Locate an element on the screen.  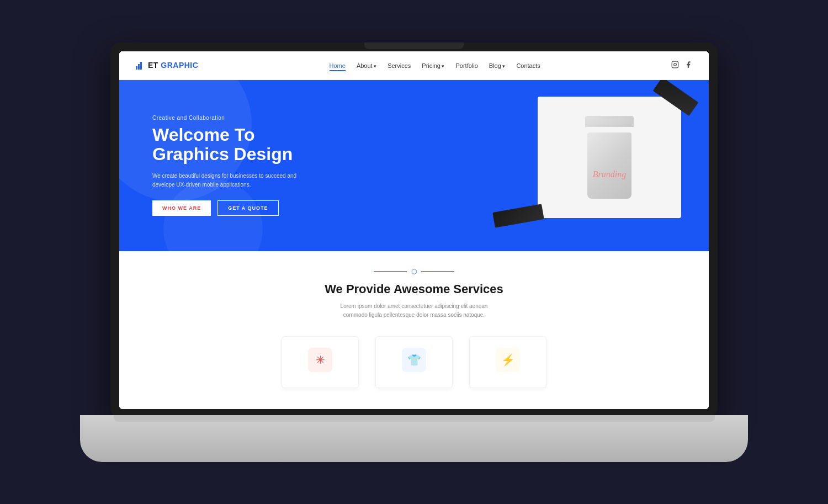
hero-subtitle: Creative and Collaboration is located at coordinates (267, 118).